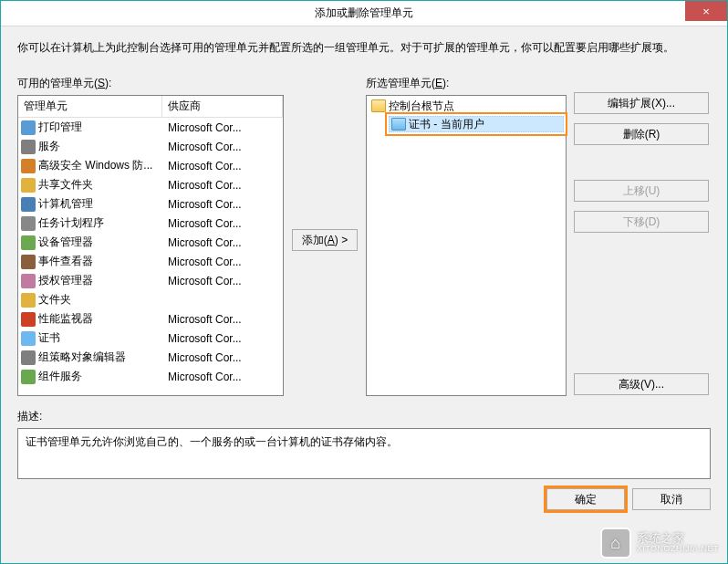 This screenshot has height=564, width=728. What do you see at coordinates (100, 243) in the screenshot?
I see `list-item-name: 设备管理器` at bounding box center [100, 243].